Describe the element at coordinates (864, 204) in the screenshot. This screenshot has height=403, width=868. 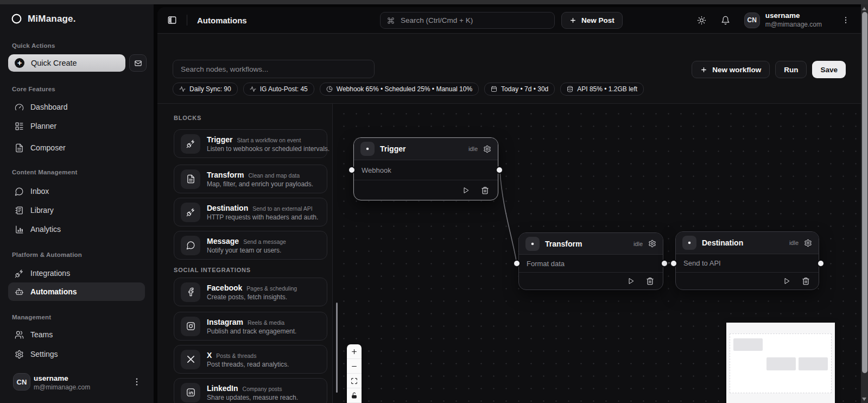
I see `page-scrollbar` at that location.